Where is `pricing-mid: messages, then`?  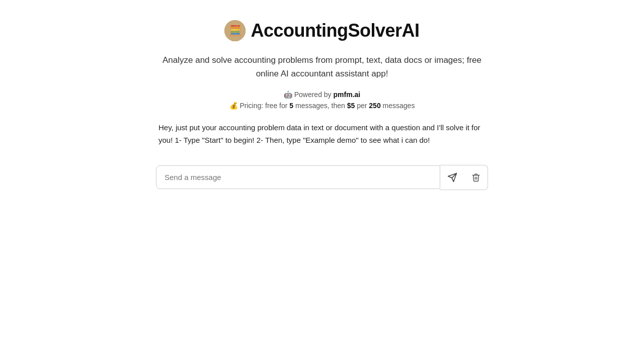
pricing-mid: messages, then is located at coordinates (320, 106).